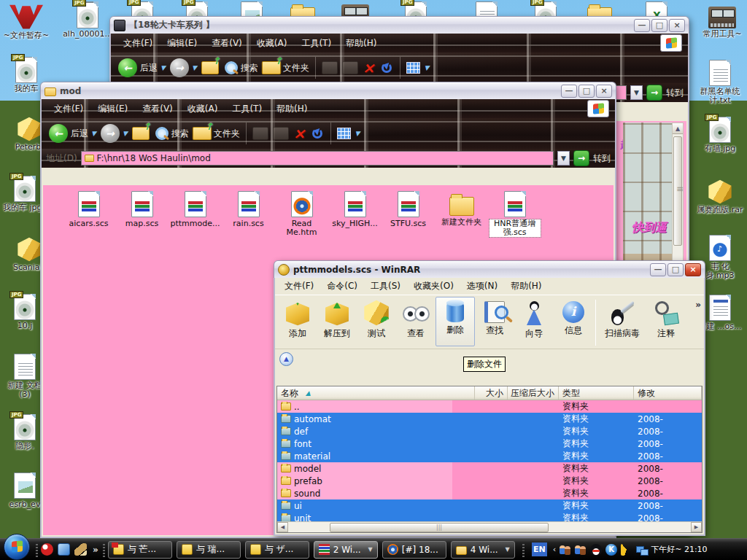 This screenshot has width=747, height=560. What do you see at coordinates (573, 322) in the screenshot?
I see `info-button: 信息` at bounding box center [573, 322].